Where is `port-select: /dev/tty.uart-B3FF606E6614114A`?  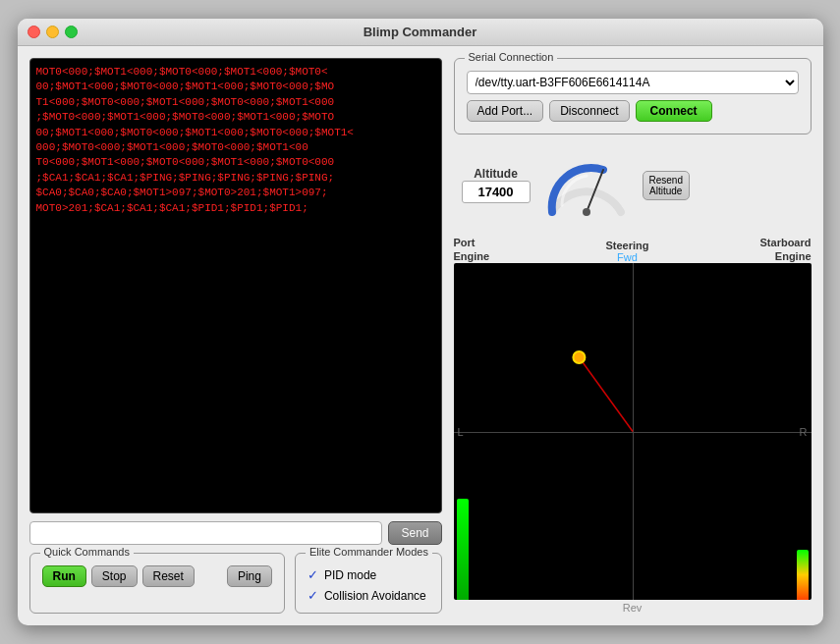 port-select: /dev/tty.uart-B3FF606E6614114A is located at coordinates (633, 82).